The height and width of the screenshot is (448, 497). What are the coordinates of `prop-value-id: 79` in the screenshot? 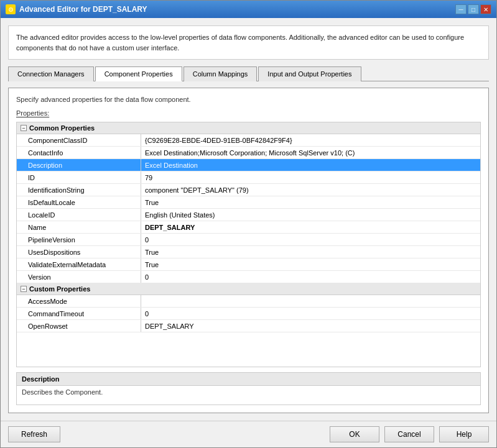 It's located at (311, 178).